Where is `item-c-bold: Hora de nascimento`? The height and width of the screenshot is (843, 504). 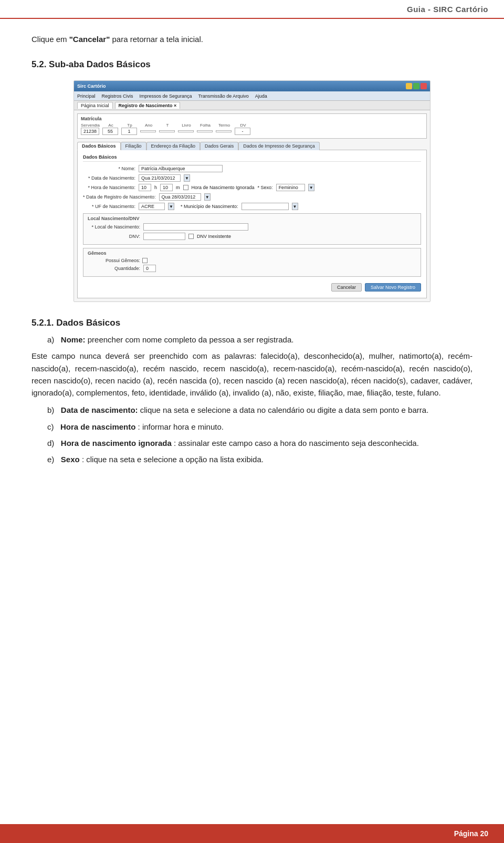
item-c-bold: Hora de nascimento is located at coordinates (98, 426).